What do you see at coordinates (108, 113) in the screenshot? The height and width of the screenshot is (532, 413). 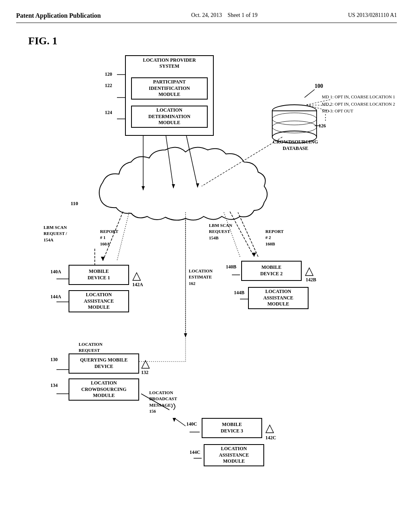 I see `ref-124: 124` at bounding box center [108, 113].